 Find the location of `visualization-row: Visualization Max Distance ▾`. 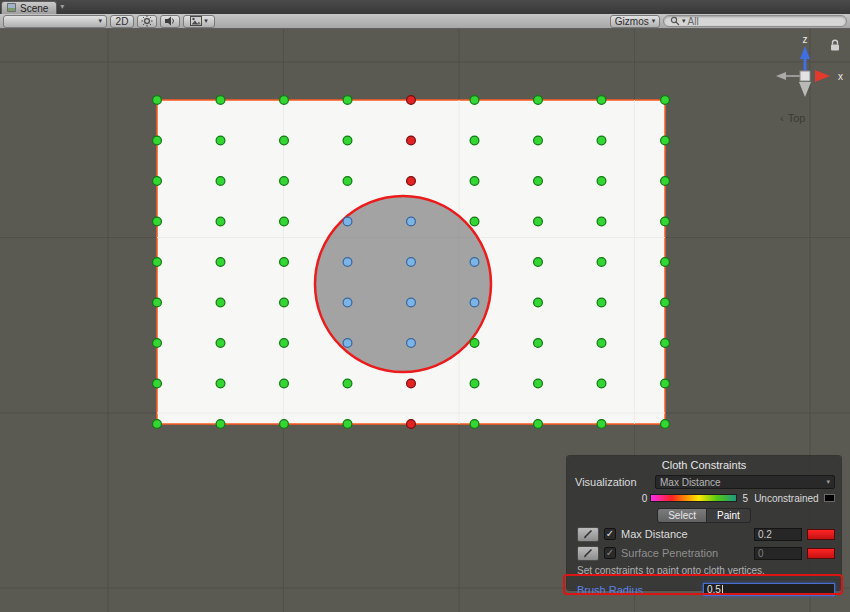

visualization-row: Visualization Max Distance ▾ is located at coordinates (705, 482).